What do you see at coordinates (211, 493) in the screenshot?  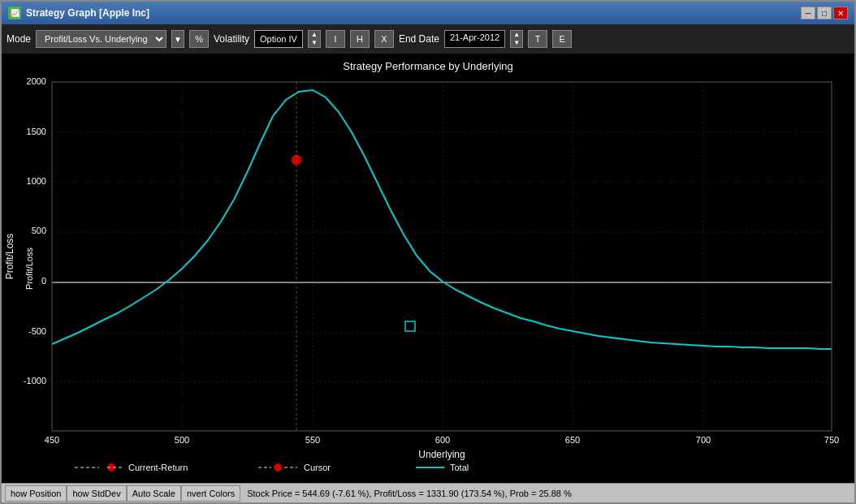 I see `invert-colors-button: nvert Colors` at bounding box center [211, 493].